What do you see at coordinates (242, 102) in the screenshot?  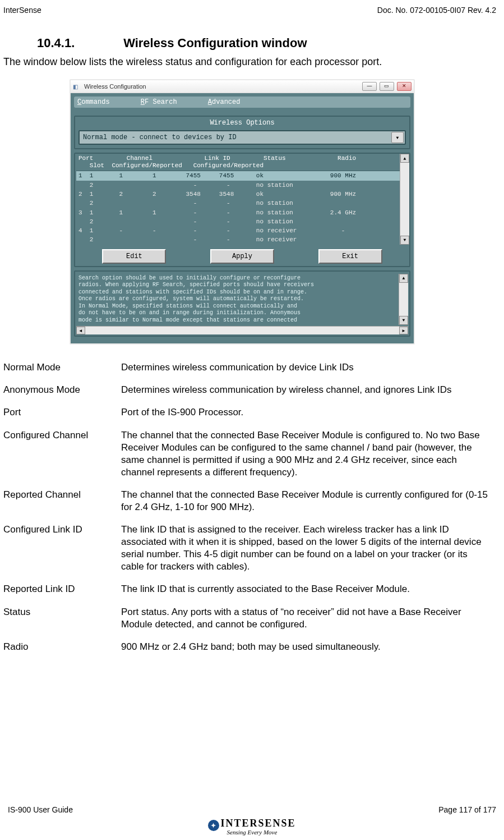 I see `menubar: Commands RF Search Advanced` at bounding box center [242, 102].